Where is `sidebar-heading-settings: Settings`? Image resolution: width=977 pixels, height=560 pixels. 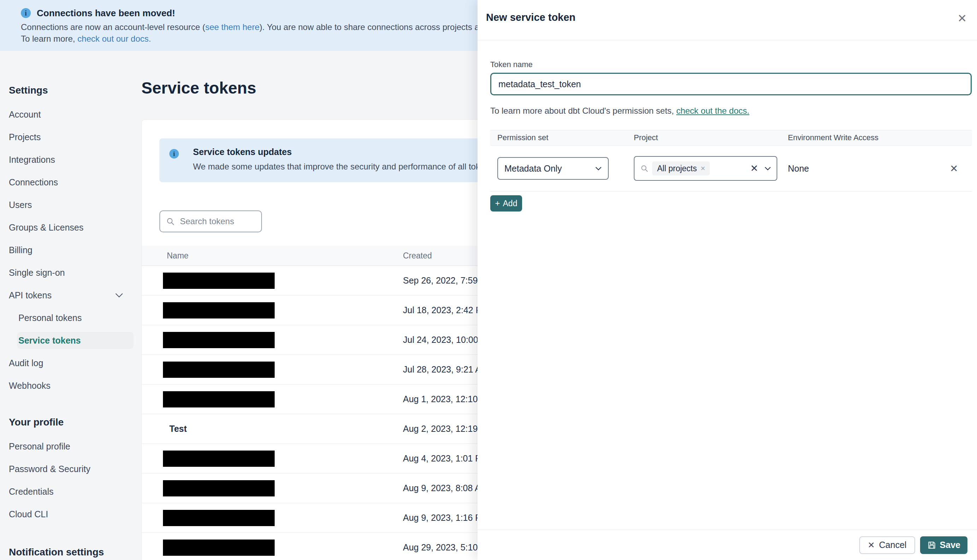
sidebar-heading-settings: Settings is located at coordinates (75, 90).